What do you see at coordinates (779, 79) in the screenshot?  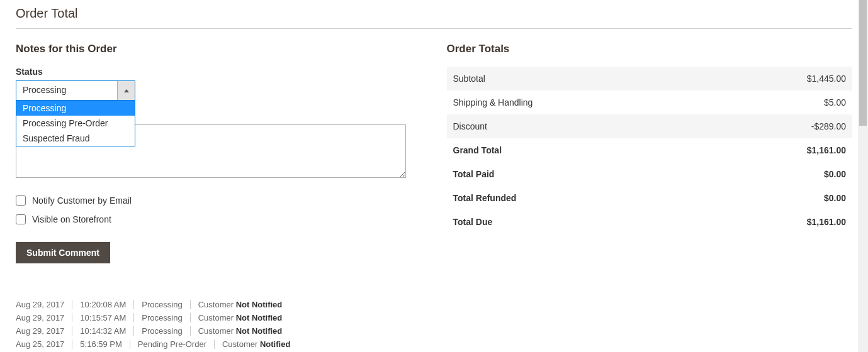 I see `totals-value: $1,445.00` at bounding box center [779, 79].